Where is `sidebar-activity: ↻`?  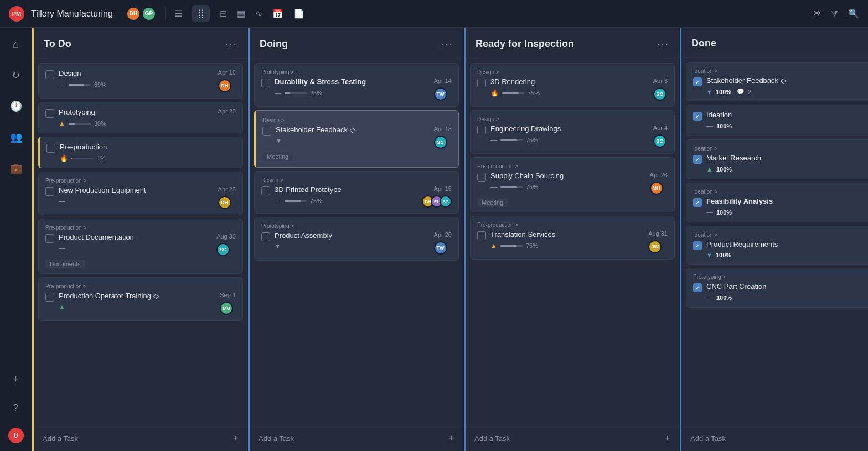
sidebar-activity: ↻ is located at coordinates (16, 75).